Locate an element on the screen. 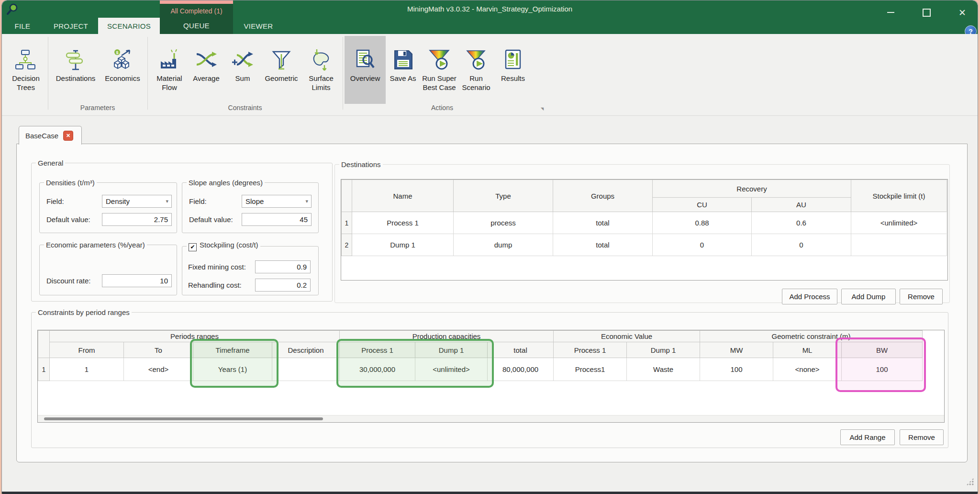 Image resolution: width=980 pixels, height=494 pixels. material-flow-icon is located at coordinates (169, 54).